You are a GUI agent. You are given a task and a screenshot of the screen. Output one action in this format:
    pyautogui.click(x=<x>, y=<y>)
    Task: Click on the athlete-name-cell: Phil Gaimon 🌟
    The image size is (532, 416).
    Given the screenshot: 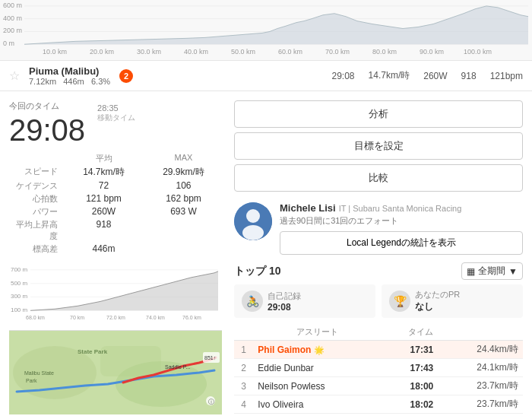 What is the action you would take?
    pyautogui.click(x=317, y=350)
    